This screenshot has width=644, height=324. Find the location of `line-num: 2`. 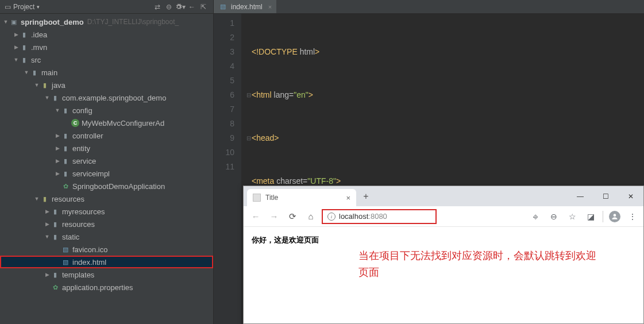

line-num: 2 is located at coordinates (224, 38).